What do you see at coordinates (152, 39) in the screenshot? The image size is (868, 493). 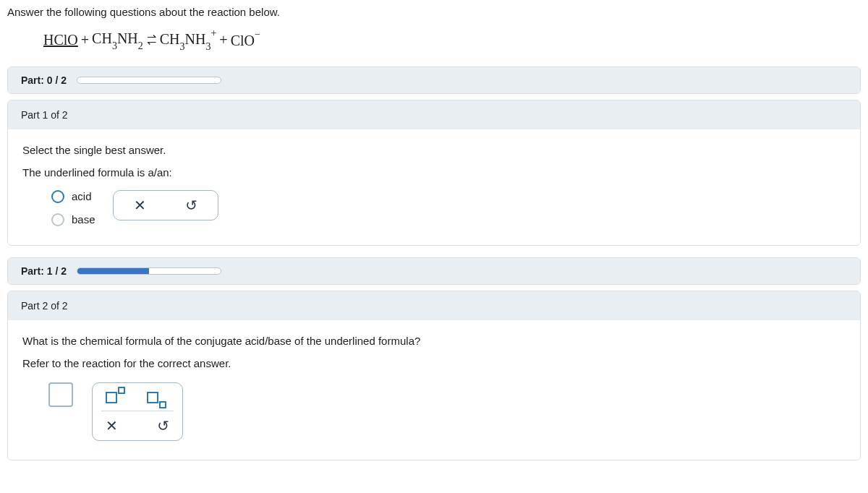 I see `equilibrium-arrows-icon: ⇀↽` at bounding box center [152, 39].